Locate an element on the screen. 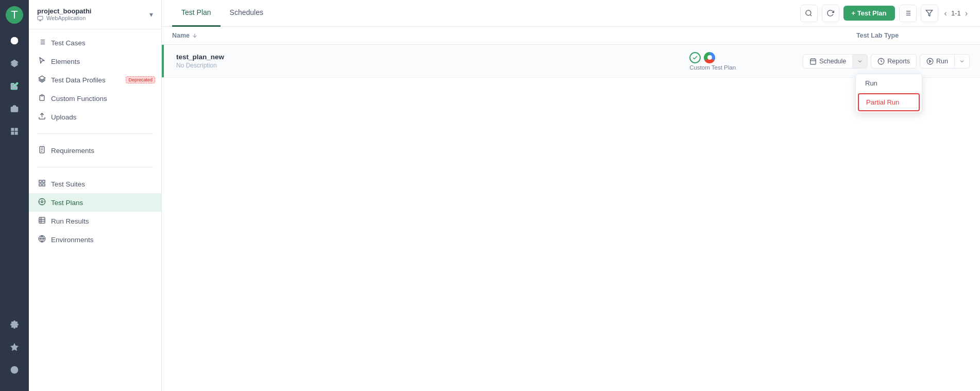 This screenshot has width=980, height=391. col-header-type: Test Lab Type is located at coordinates (913, 36).